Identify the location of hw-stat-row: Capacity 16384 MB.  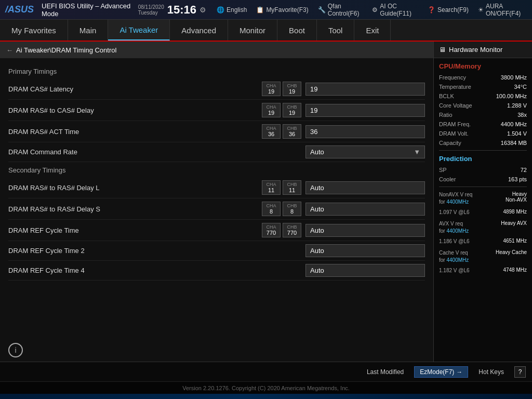
(483, 143).